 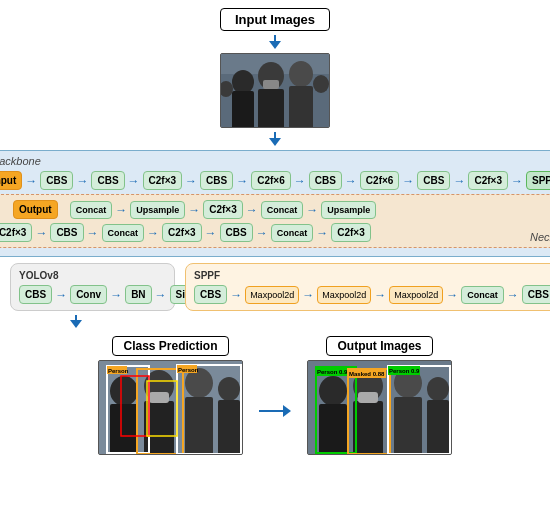 What do you see at coordinates (66, 232) in the screenshot?
I see `block-cbs-neck1: CBS` at bounding box center [66, 232].